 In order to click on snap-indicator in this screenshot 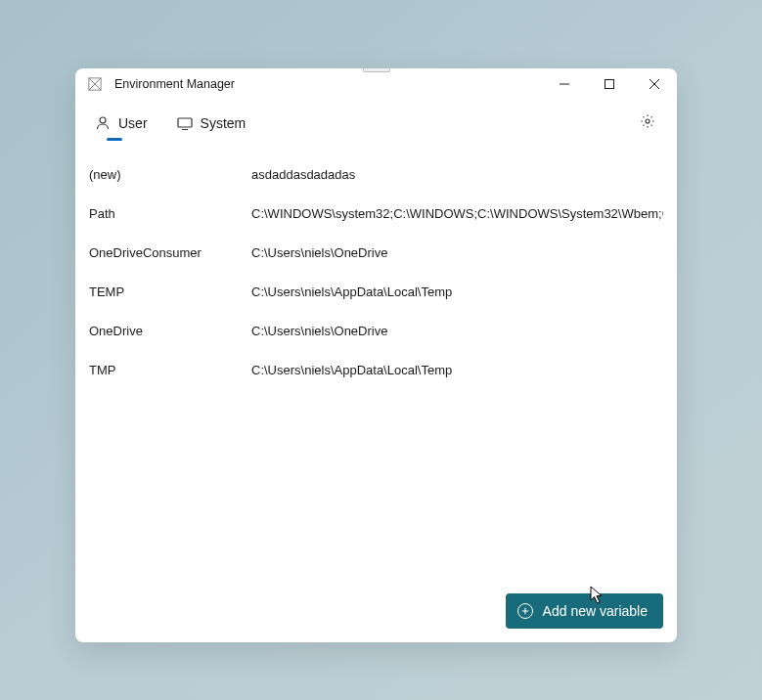, I will do `click(377, 70)`.